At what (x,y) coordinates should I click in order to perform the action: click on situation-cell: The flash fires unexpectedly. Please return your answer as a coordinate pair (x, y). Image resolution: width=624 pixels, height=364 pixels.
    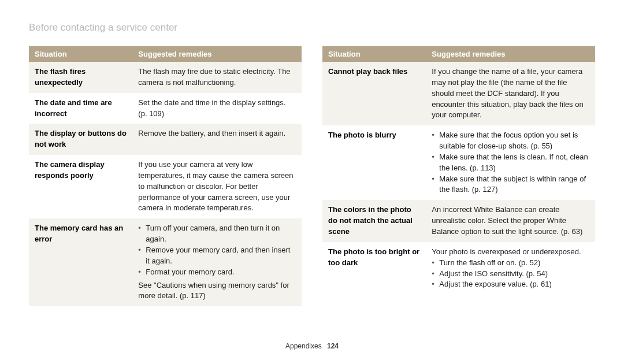
    Looking at the image, I should click on (81, 77).